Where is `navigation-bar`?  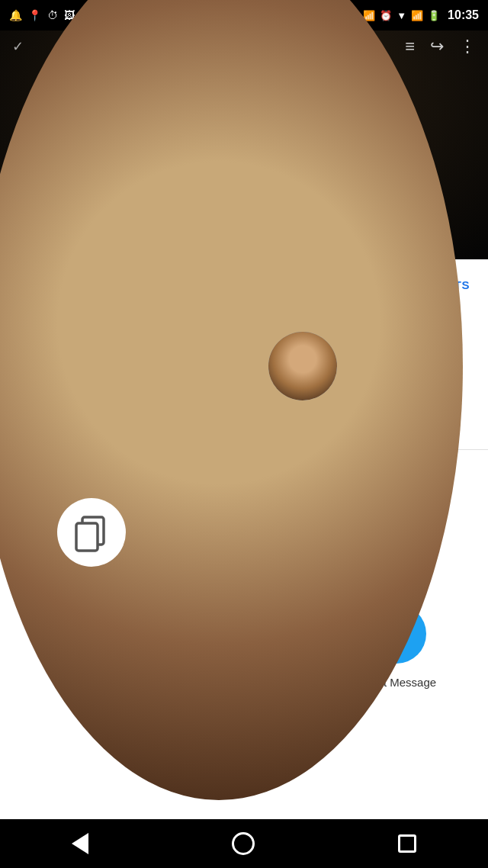 navigation-bar is located at coordinates (244, 844).